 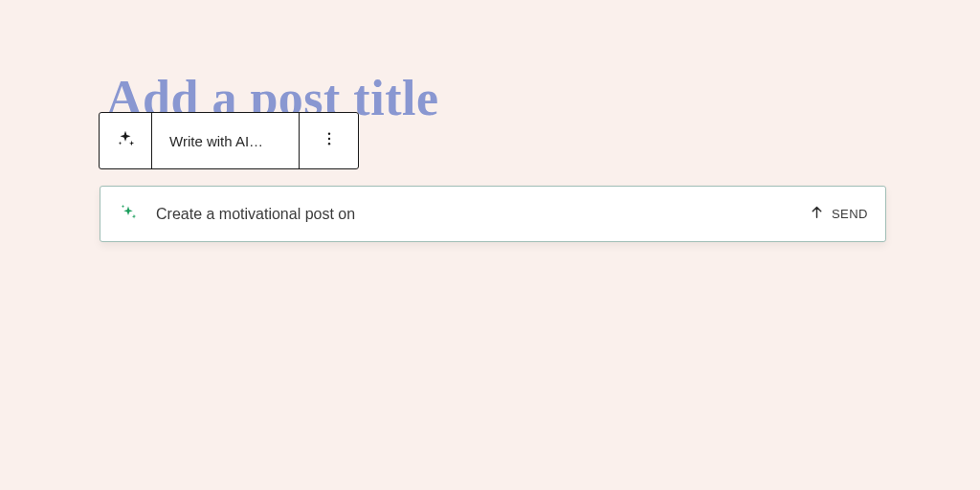 What do you see at coordinates (329, 141) in the screenshot?
I see `more-vertical-icon` at bounding box center [329, 141].